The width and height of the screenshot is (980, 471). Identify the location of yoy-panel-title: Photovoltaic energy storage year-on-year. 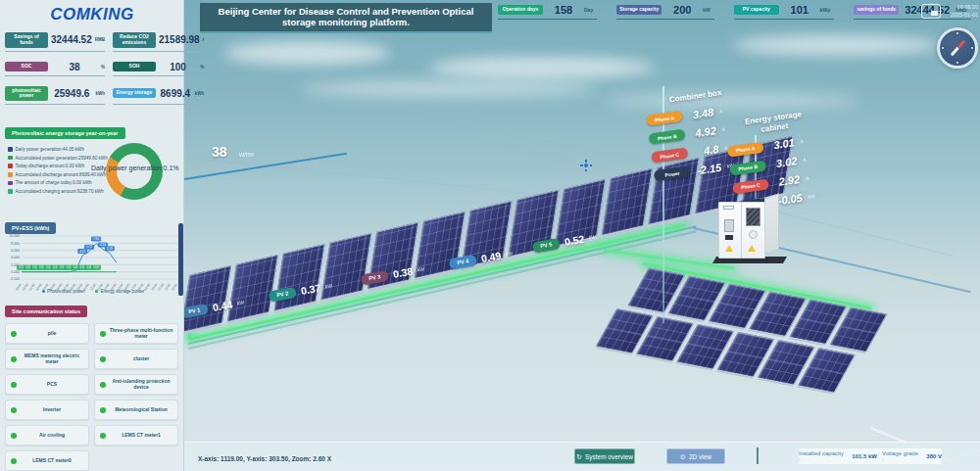
(65, 133).